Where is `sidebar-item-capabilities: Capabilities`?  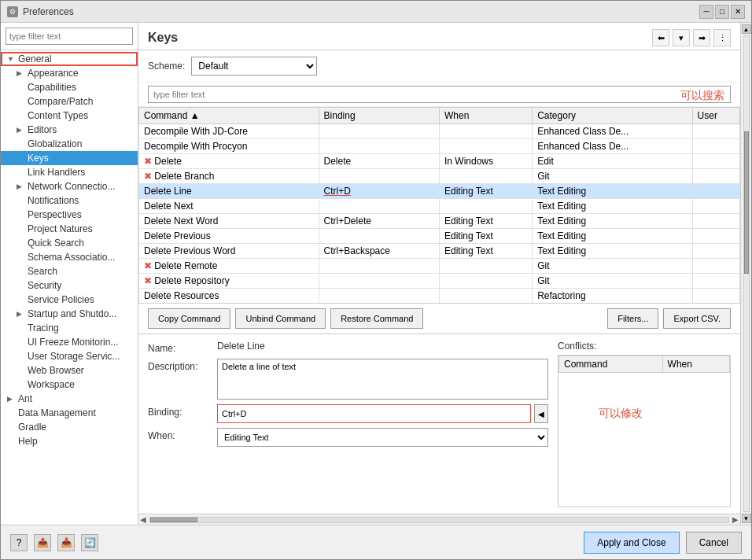 sidebar-item-capabilities: Capabilities is located at coordinates (69, 87).